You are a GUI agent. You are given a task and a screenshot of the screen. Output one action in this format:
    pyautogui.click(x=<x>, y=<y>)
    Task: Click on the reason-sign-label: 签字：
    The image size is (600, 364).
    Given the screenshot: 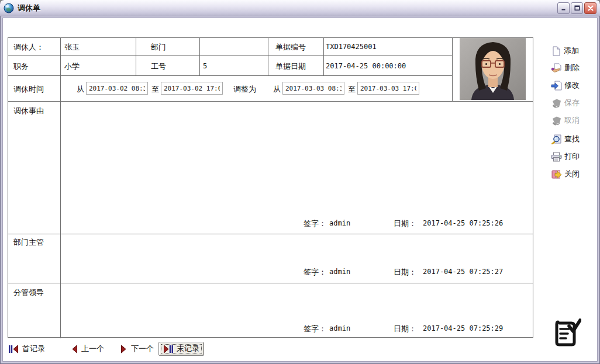 What is the action you would take?
    pyautogui.click(x=315, y=224)
    